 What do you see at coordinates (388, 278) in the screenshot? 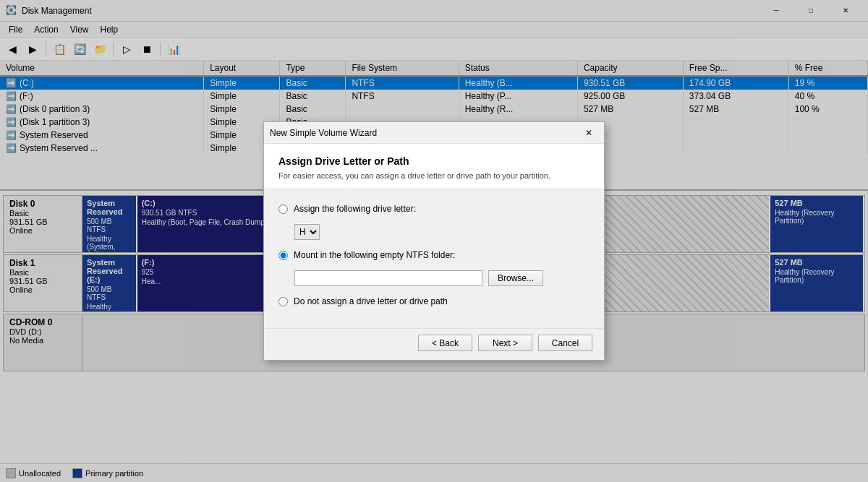
I see `folder-path-input` at bounding box center [388, 278].